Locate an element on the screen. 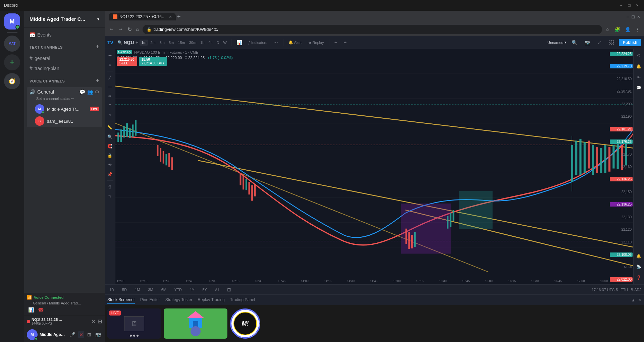  add-server-btn: + is located at coordinates (12, 62).